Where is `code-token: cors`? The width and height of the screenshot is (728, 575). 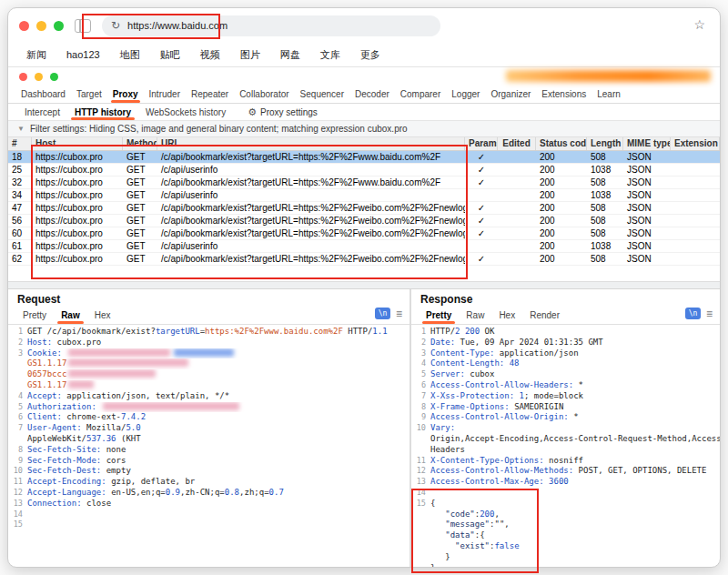
code-token: cors is located at coordinates (116, 460).